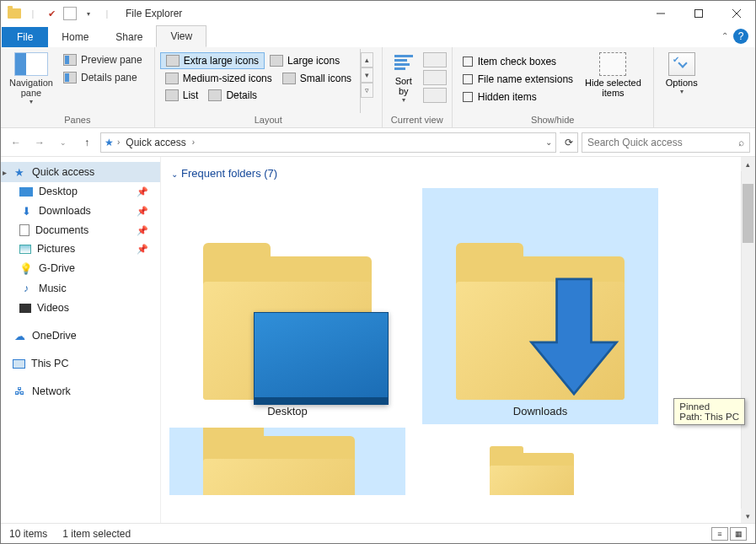 The height and width of the screenshot is (544, 756). Describe the element at coordinates (181, 36) in the screenshot. I see `tab-view: View` at that location.